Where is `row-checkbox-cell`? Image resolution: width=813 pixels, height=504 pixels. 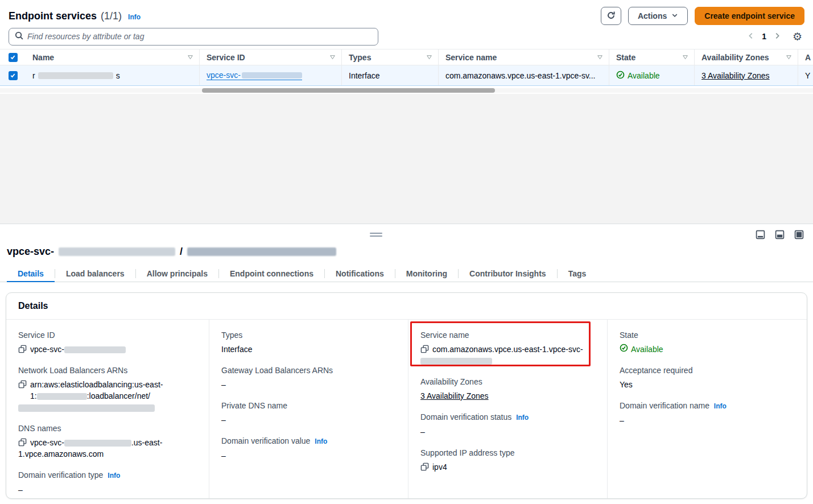 row-checkbox-cell is located at coordinates (13, 75).